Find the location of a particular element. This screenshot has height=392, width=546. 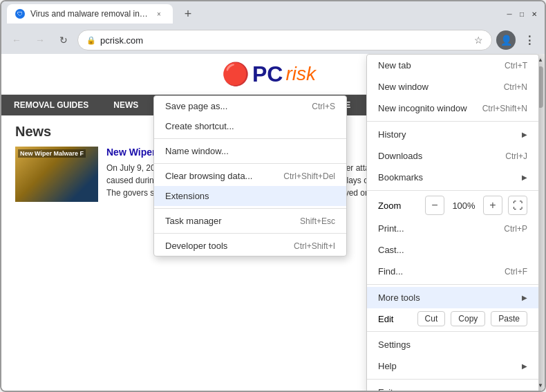

sub-menu-developer-tools: Developer tools Ctrl+Shift+I is located at coordinates (250, 246).